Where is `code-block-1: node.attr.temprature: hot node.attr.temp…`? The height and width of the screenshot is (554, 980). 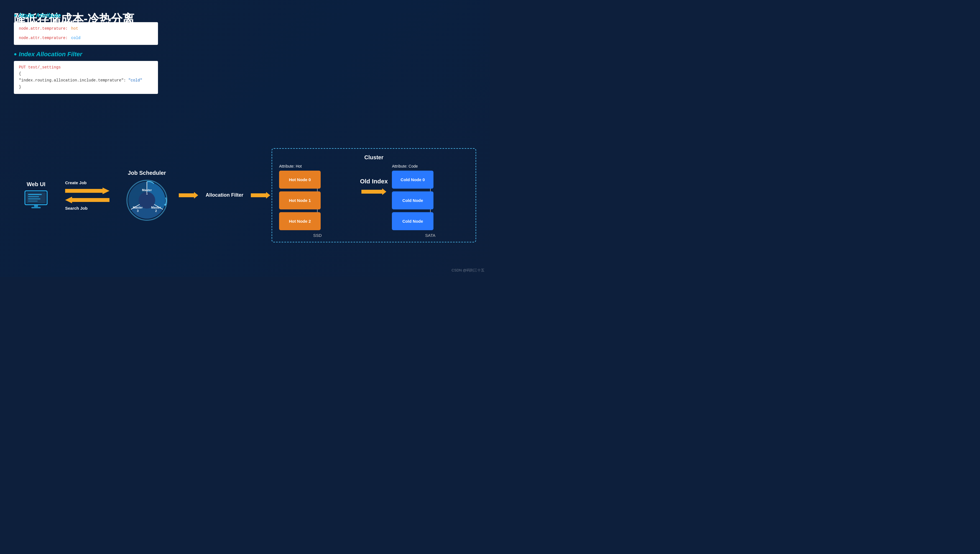
code-block-1: node.attr.temprature: hot node.attr.temp… is located at coordinates (86, 33).